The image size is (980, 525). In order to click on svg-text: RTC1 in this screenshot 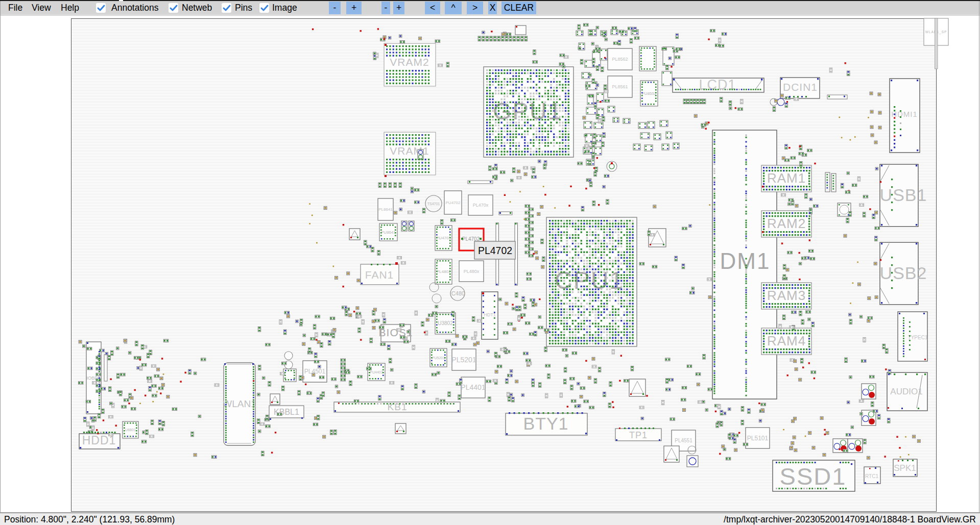, I will do `click(872, 477)`.